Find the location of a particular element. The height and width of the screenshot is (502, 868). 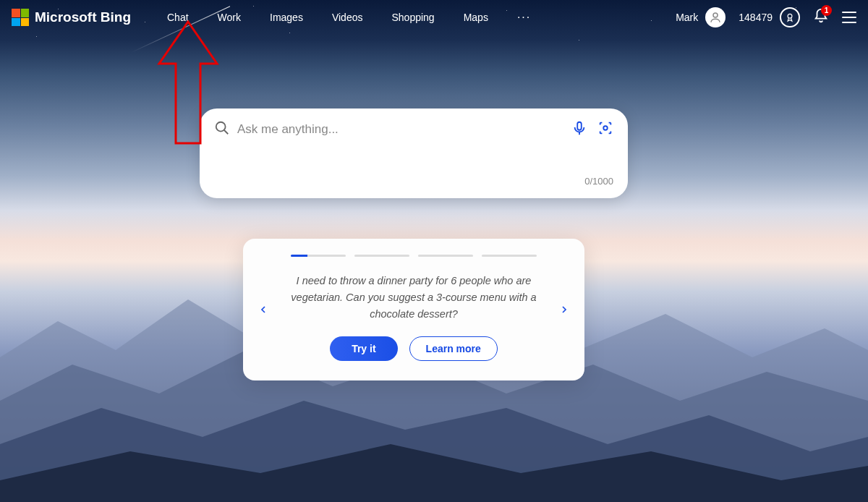

character-counter: 0/1000 is located at coordinates (414, 181).